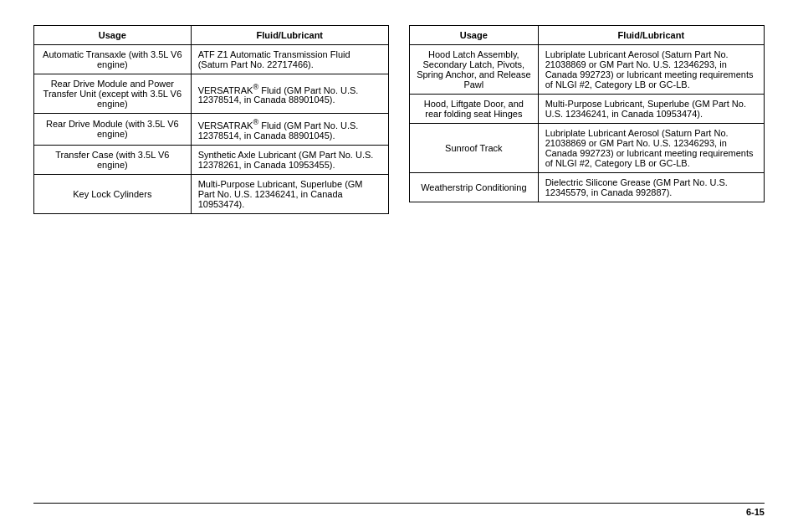 The height and width of the screenshot is (532, 798). Describe the element at coordinates (289, 159) in the screenshot. I see `left-fluid-cell: Synthetic Axle Lubricant (GM Part No. U.…` at that location.